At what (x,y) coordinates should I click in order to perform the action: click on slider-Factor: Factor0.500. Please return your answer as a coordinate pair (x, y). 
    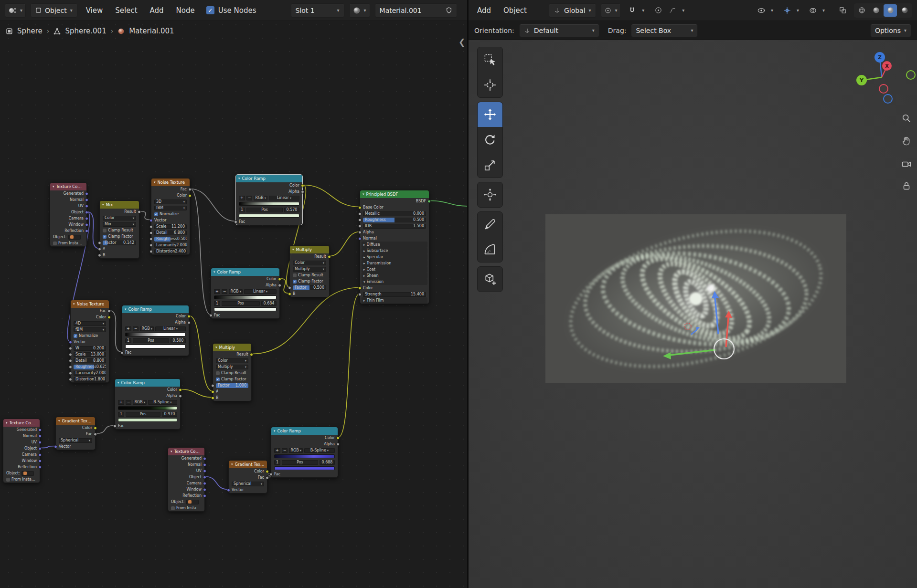
    Looking at the image, I should click on (309, 288).